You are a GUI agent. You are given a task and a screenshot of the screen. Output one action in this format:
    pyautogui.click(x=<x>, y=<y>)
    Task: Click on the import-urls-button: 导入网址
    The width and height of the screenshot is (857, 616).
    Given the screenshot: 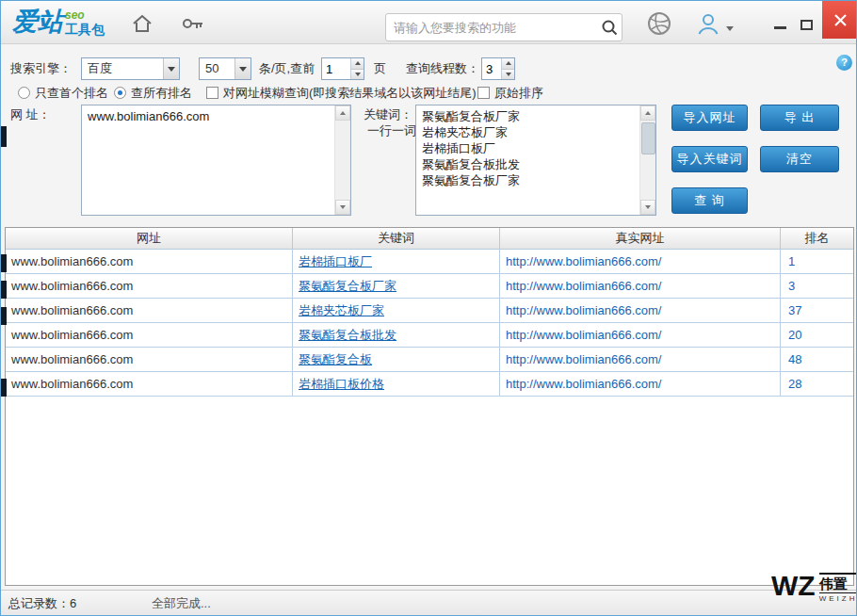 What is the action you would take?
    pyautogui.click(x=710, y=118)
    